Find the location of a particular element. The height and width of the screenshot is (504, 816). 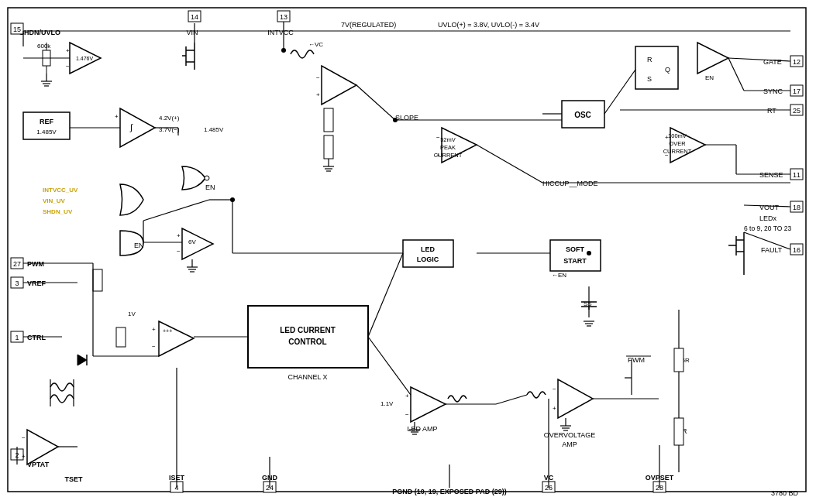

vin-uv-label: VIN_UV is located at coordinates (54, 201).